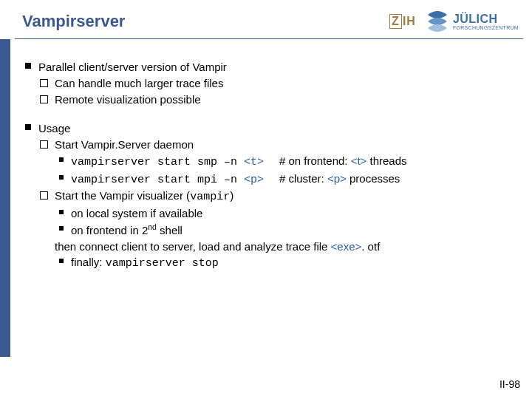 The width and height of the screenshot is (532, 399). I want to click on bullet-finally: finally: vampirserver stop, so click(289, 263).